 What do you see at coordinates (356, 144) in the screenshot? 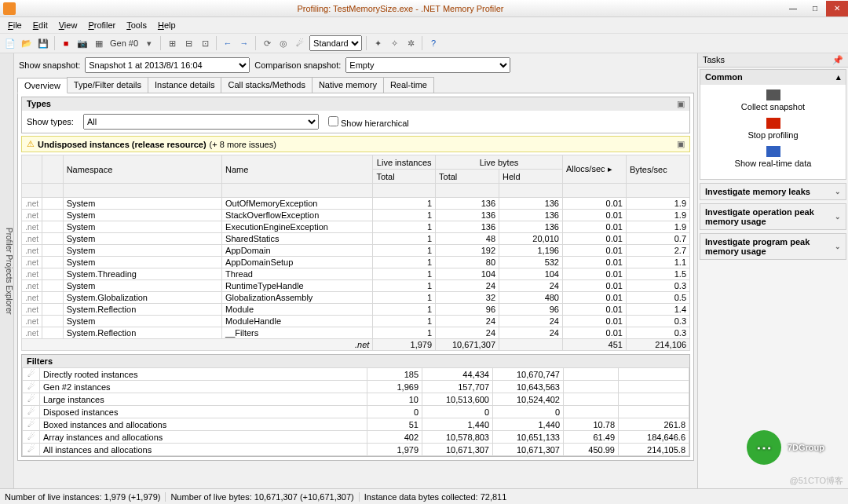
I see `warning-bar: ⚠ Undisposed instances (release resource…` at bounding box center [356, 144].